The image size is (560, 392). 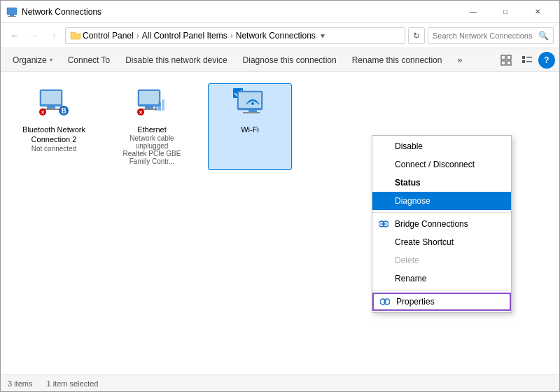 I want to click on breadcrumb-part-2: All Control Panel Items, so click(x=185, y=36).